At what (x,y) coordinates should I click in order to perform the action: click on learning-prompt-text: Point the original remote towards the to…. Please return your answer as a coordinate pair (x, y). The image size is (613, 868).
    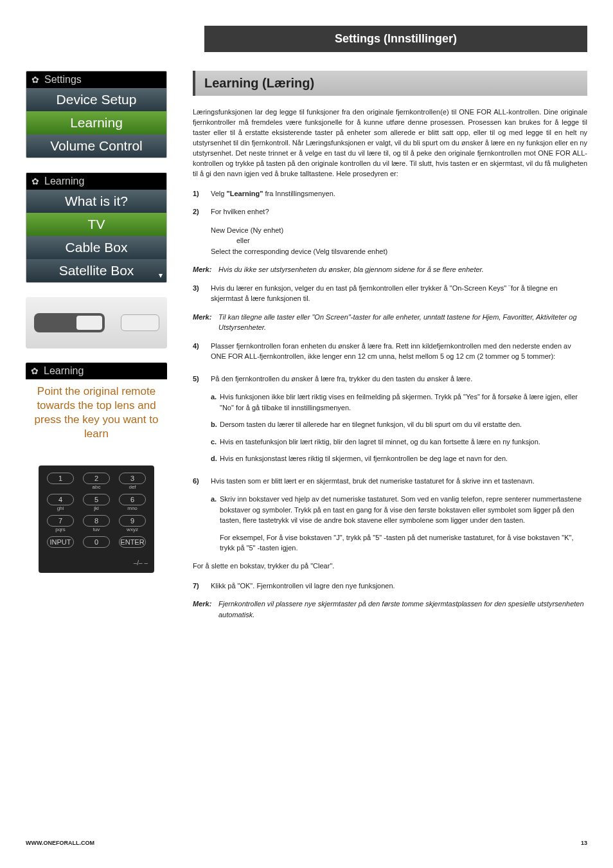
    Looking at the image, I should click on (96, 413).